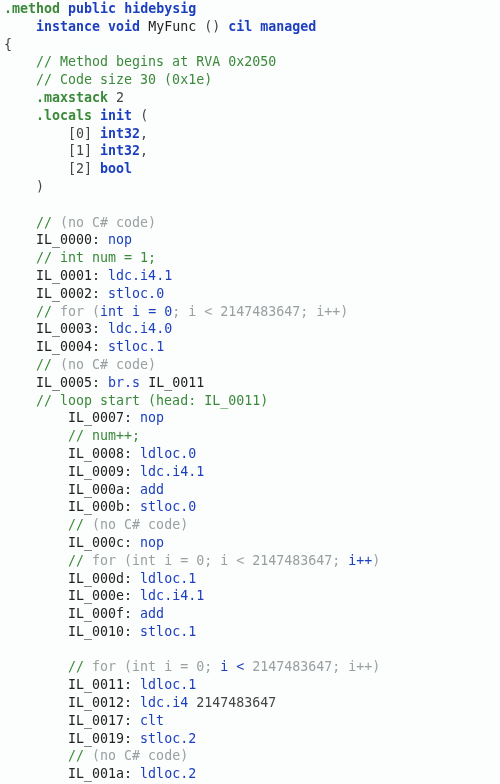  Describe the element at coordinates (250, 454) in the screenshot. I see `code-line: IL_0008: ldloc.0` at that location.